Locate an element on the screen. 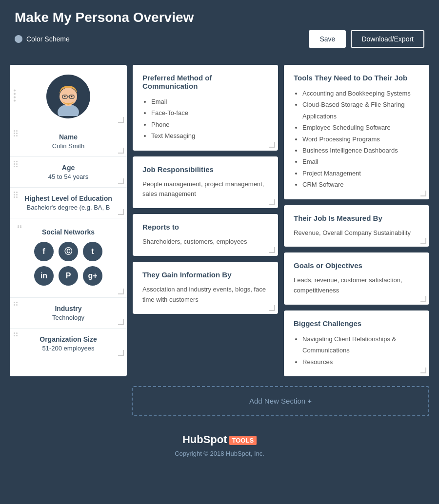 This screenshot has width=439, height=504. org-size-label: Organization Size is located at coordinates (68, 339).